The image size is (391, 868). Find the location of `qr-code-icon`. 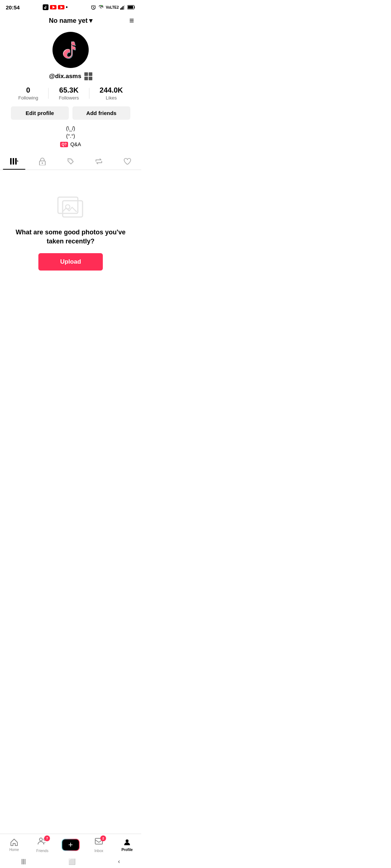

qr-code-icon is located at coordinates (88, 76).